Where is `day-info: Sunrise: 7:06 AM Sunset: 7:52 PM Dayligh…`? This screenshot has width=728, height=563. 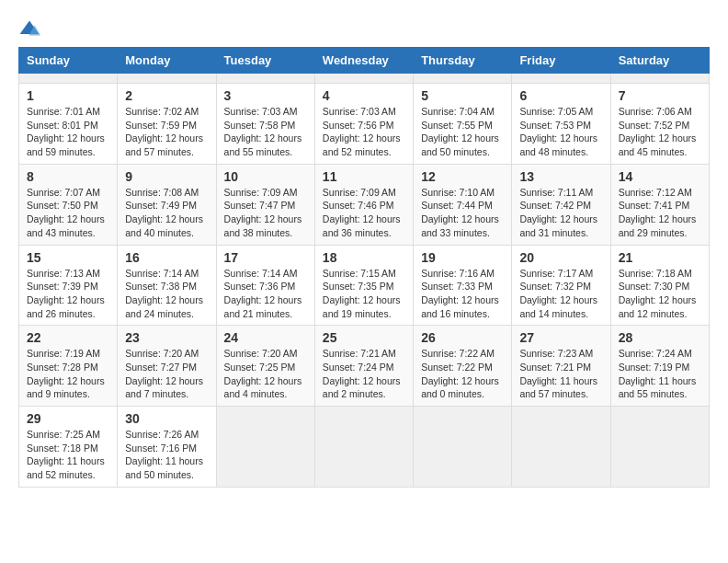
day-info: Sunrise: 7:06 AM Sunset: 7:52 PM Dayligh… is located at coordinates (660, 132).